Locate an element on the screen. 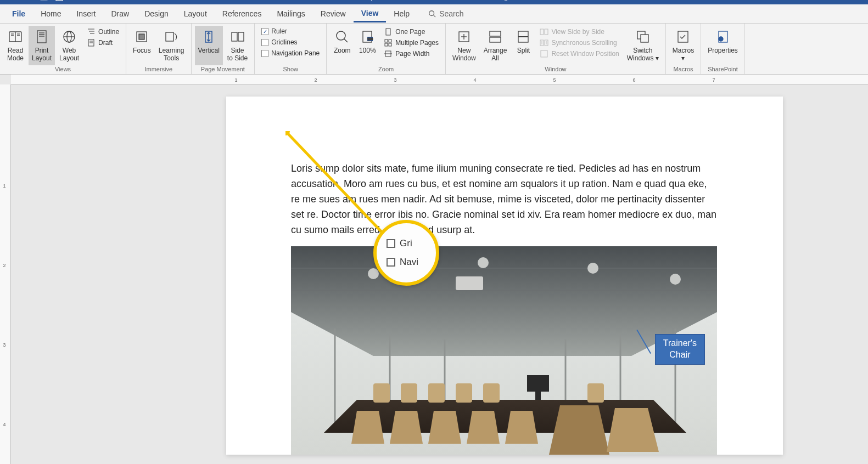  magnifier-overlay: Gri Navi is located at coordinates (406, 253).